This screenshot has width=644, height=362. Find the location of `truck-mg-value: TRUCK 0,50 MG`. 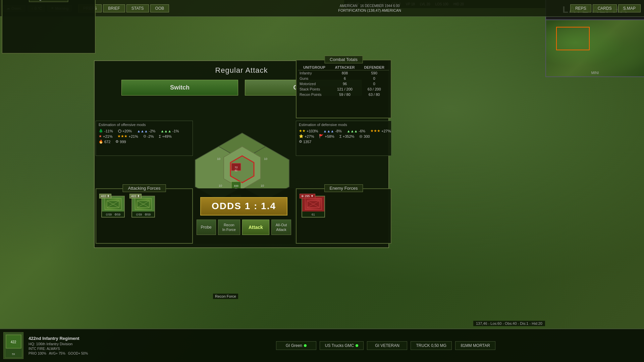

truck-mg-value: TRUCK 0,50 MG is located at coordinates (431, 346).